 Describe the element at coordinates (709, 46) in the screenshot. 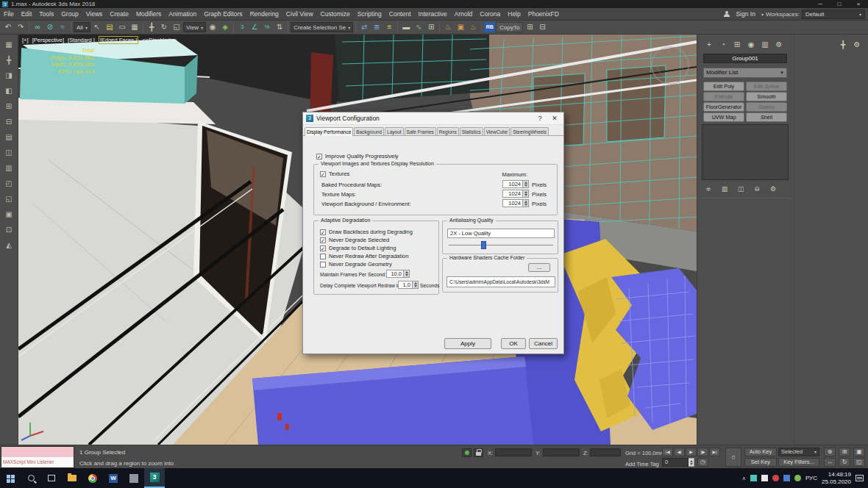

I see `create-tab-icon: +` at that location.